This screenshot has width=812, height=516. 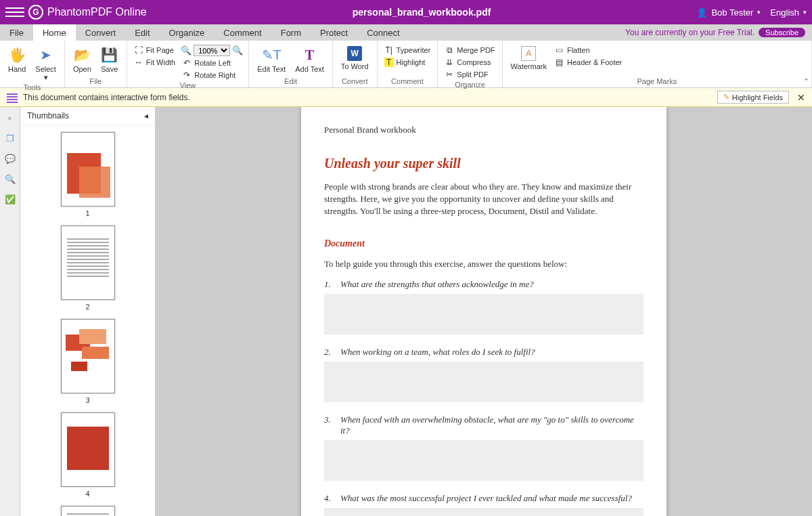 What do you see at coordinates (470, 50) in the screenshot?
I see `merge-pdf-button: ⧉Merge PDF` at bounding box center [470, 50].